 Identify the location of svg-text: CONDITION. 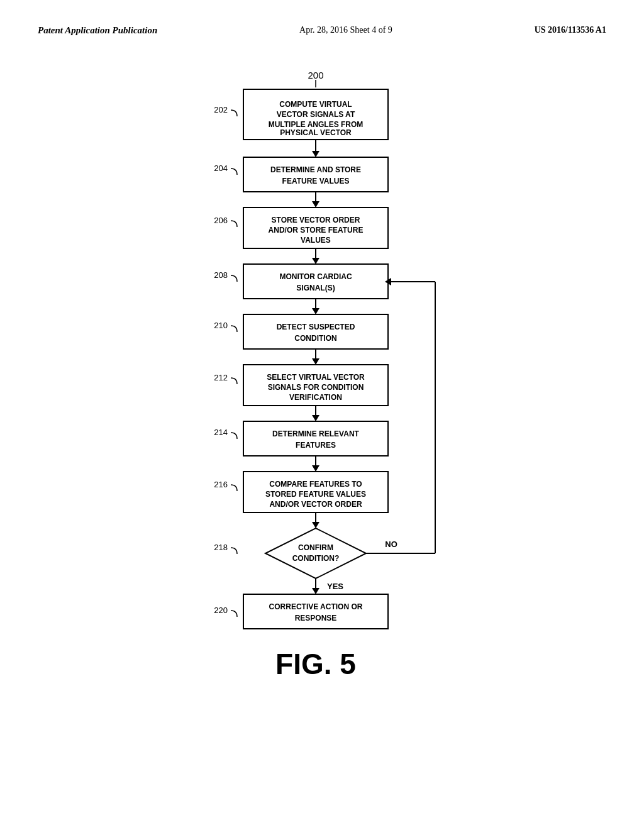
(316, 338).